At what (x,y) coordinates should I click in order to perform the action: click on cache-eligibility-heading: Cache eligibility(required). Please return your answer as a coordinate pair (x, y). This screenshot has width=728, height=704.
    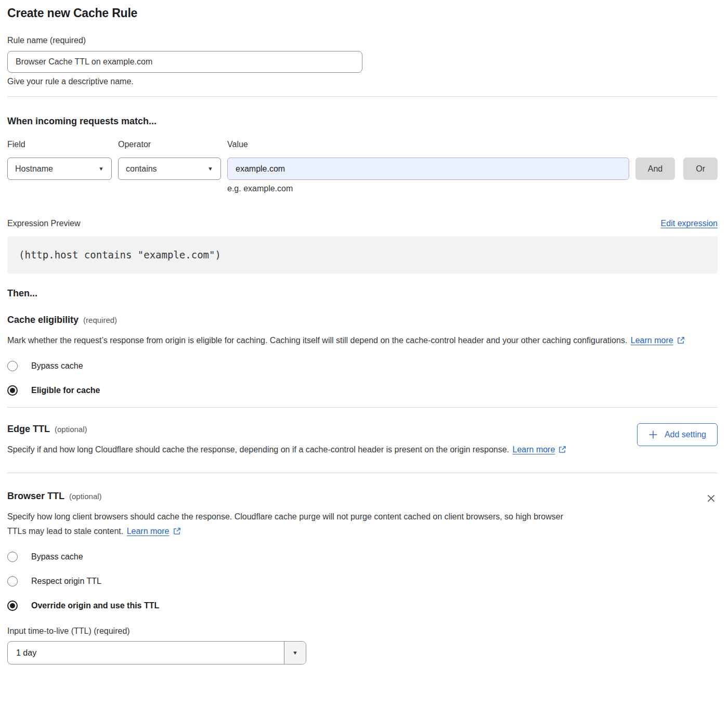
    Looking at the image, I should click on (362, 320).